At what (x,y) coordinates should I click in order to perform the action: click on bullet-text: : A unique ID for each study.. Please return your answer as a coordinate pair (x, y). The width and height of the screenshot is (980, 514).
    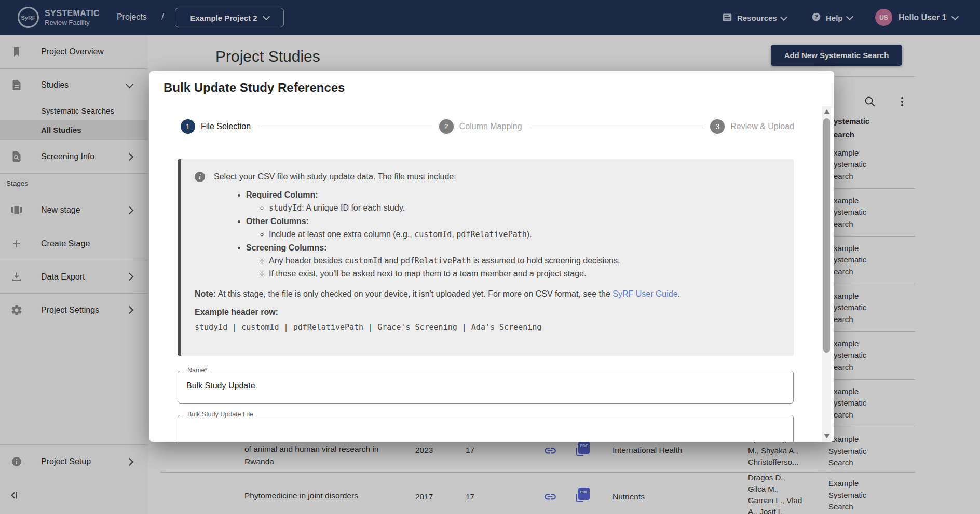
    Looking at the image, I should click on (353, 207).